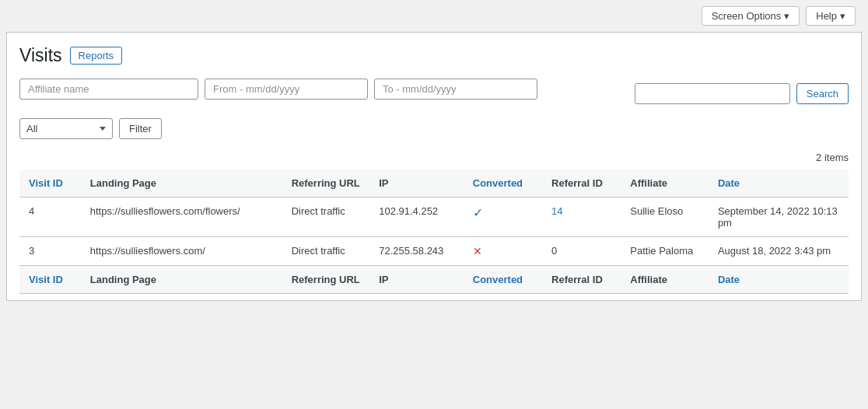 This screenshot has height=409, width=868. Describe the element at coordinates (50, 280) in the screenshot. I see `footer-cell-visit-id: Visit ID` at that location.